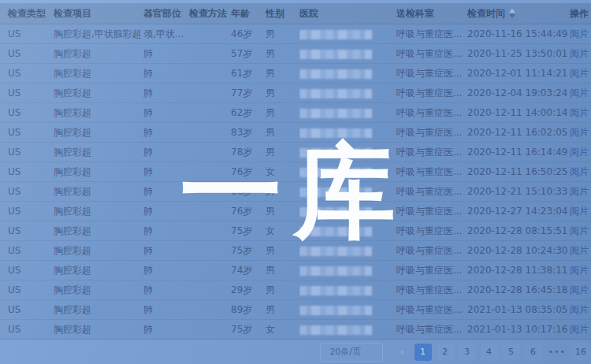 This screenshot has width=591, height=364. Describe the element at coordinates (519, 132) in the screenshot. I see `cell-exam-time: 2020-12-11 16:02:05` at that location.